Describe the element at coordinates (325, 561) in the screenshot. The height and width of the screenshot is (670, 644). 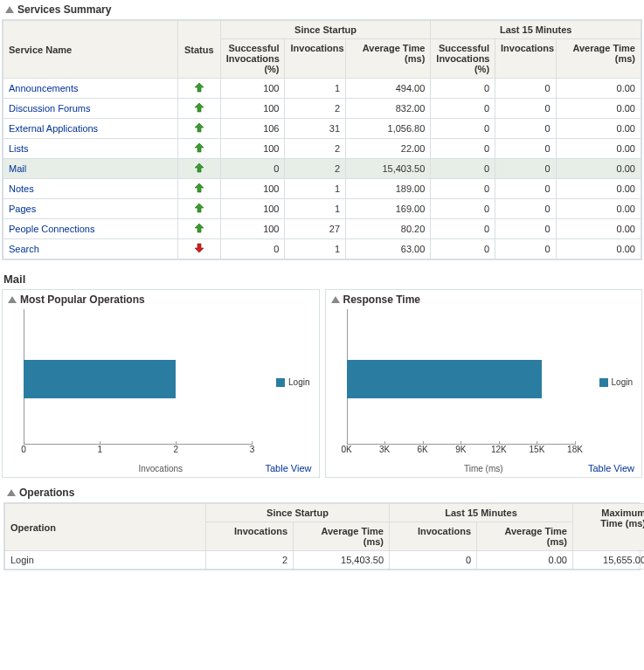
I see `table-row: Login215,403.5000.0015,655.00` at that location.